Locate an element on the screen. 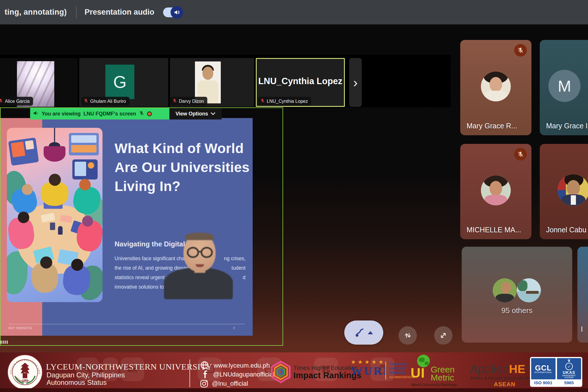 Image resolution: width=588 pixels, height=392 pixels. participant-tile-95-others: 95 others is located at coordinates (517, 295).